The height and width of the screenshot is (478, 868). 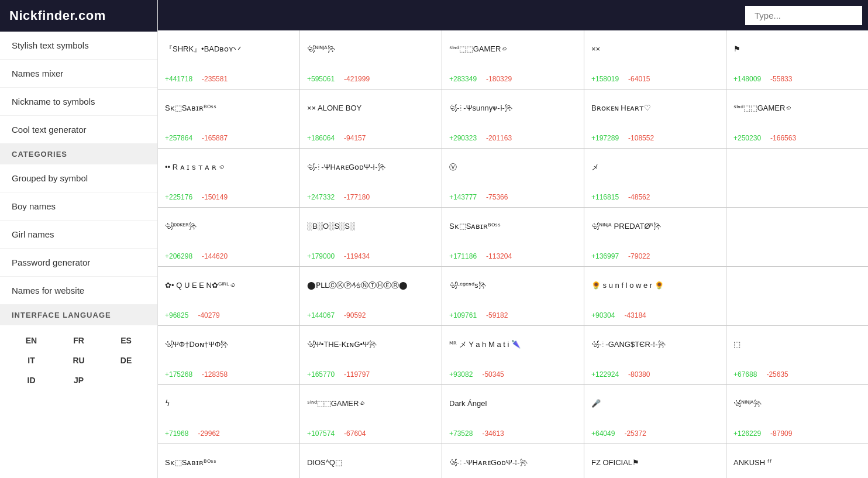 I want to click on card-stat-positive: +126229, so click(x=748, y=434).